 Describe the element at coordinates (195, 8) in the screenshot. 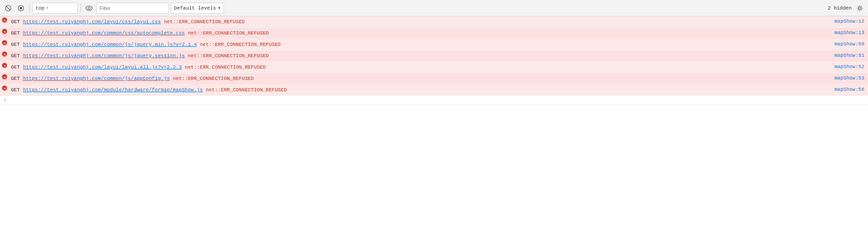

I see `log-level-label: Default levels` at that location.